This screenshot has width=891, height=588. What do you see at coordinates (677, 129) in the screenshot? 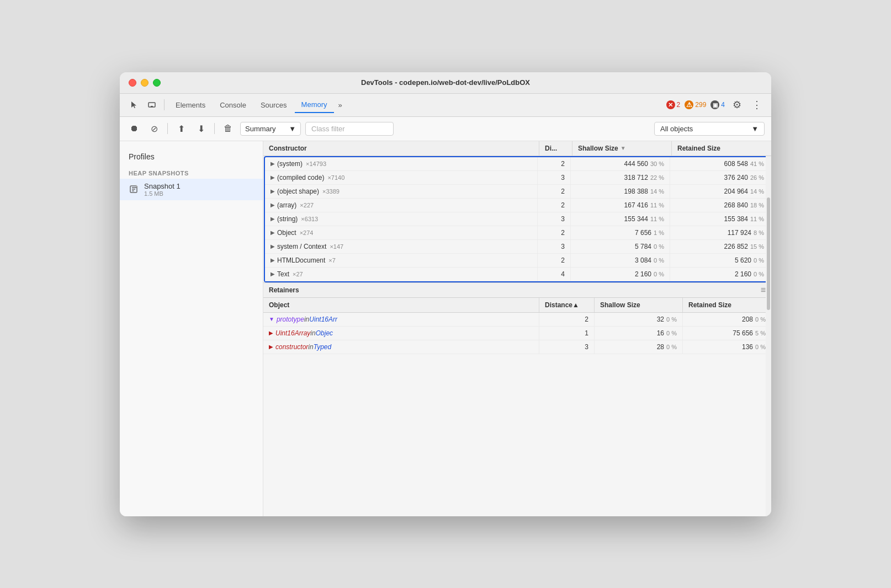
I see `objects-label: All objects` at bounding box center [677, 129].